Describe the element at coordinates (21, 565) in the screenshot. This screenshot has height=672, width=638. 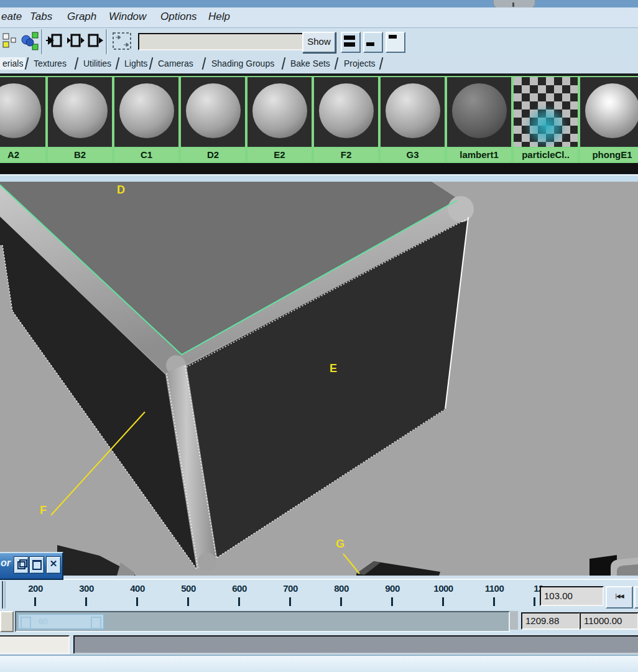
I see `restore-icon` at that location.